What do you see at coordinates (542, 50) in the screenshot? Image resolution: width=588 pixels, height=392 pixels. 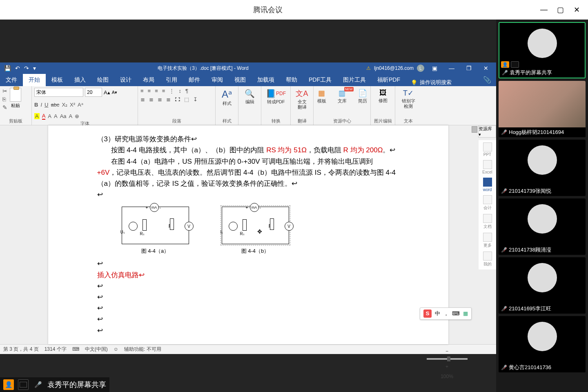 I see `participant-tile-0: 👤 🎤袁秀平的屏幕共享` at bounding box center [542, 50].